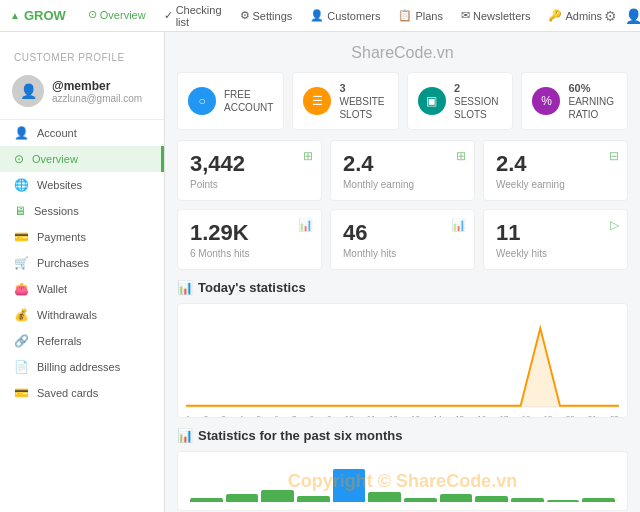  Describe the element at coordinates (402, 233) in the screenshot. I see `metric-monthly-hits-value: 46` at that location.